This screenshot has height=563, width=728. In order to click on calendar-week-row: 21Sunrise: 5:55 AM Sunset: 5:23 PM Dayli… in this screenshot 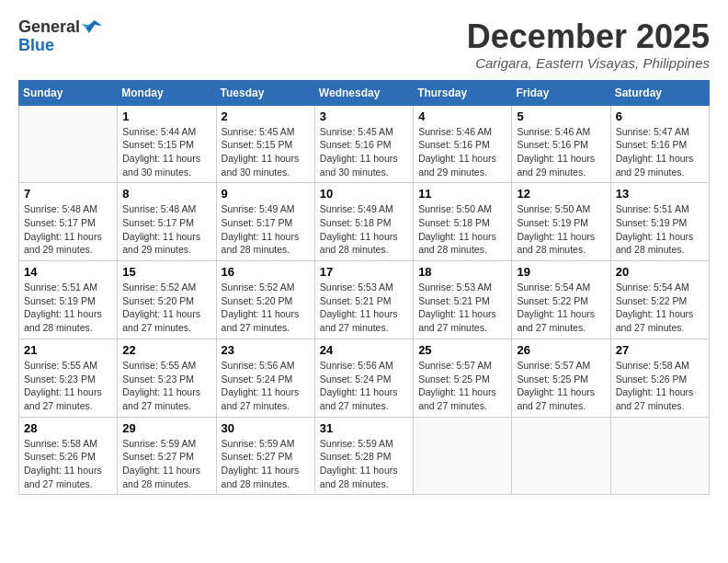, I will do `click(364, 377)`.